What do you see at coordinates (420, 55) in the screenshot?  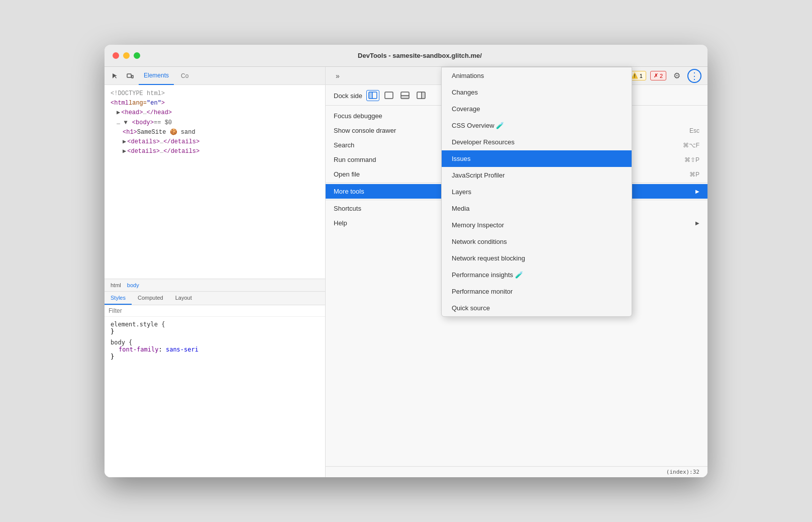 I see `window-title: DevTools - samesite-sandbox.glitch.me/` at bounding box center [420, 55].